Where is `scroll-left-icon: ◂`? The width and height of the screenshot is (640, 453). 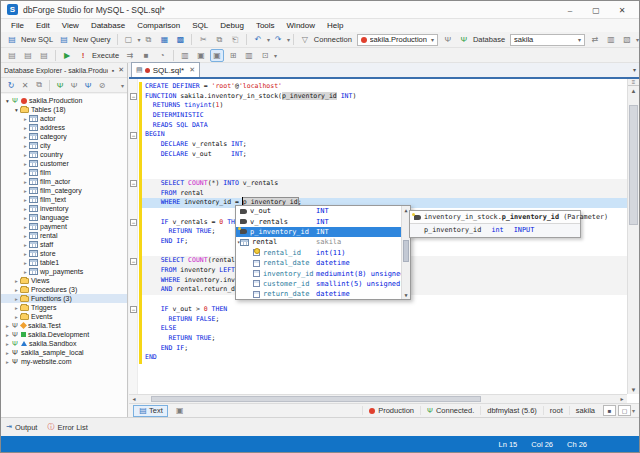
scroll-left-icon: ◂ is located at coordinates (134, 399).